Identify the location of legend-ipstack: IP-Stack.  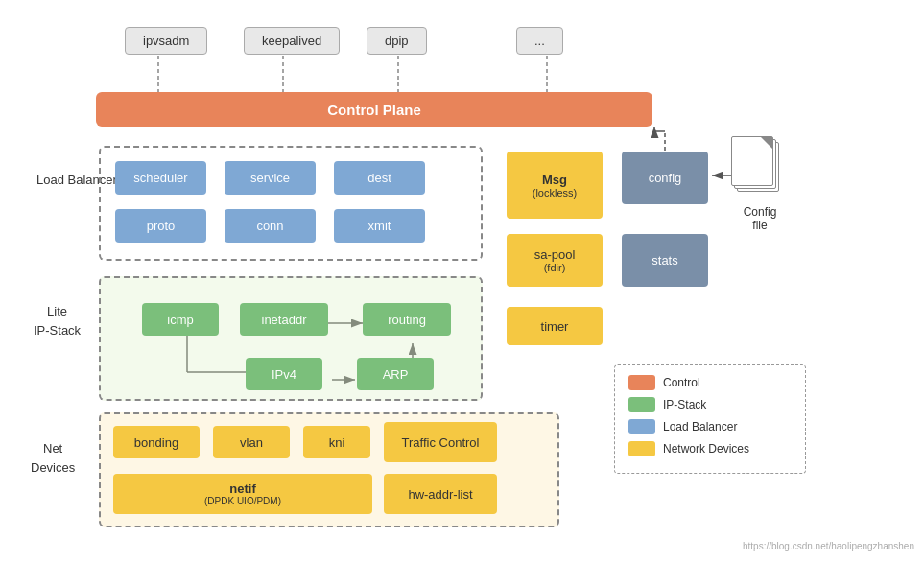
(710, 405).